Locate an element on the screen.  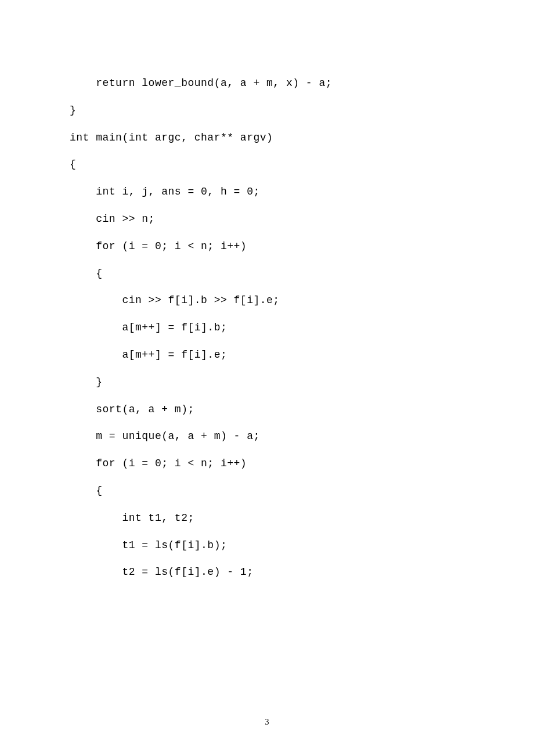
code-line: m = unique(a, a + m) - a; is located at coordinates (267, 437).